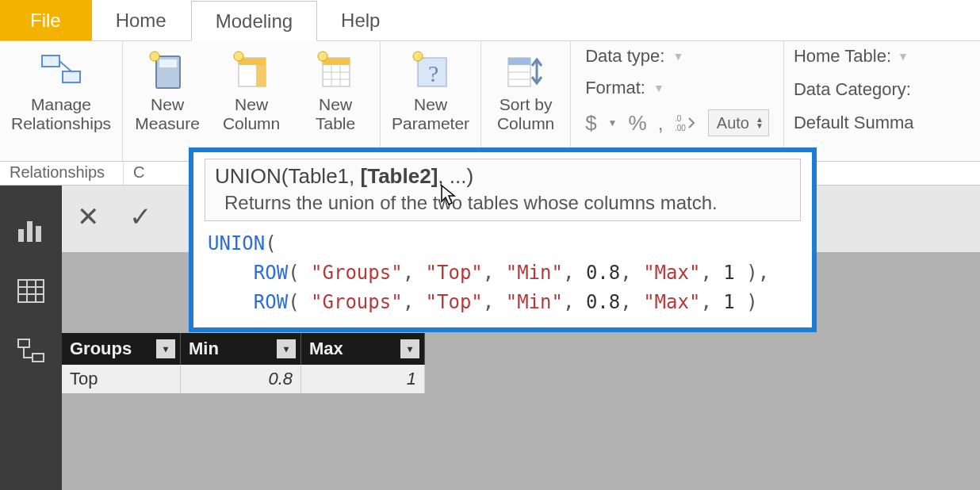  Describe the element at coordinates (854, 123) in the screenshot. I see `default-summarization-dropdown: Default Summa` at that location.